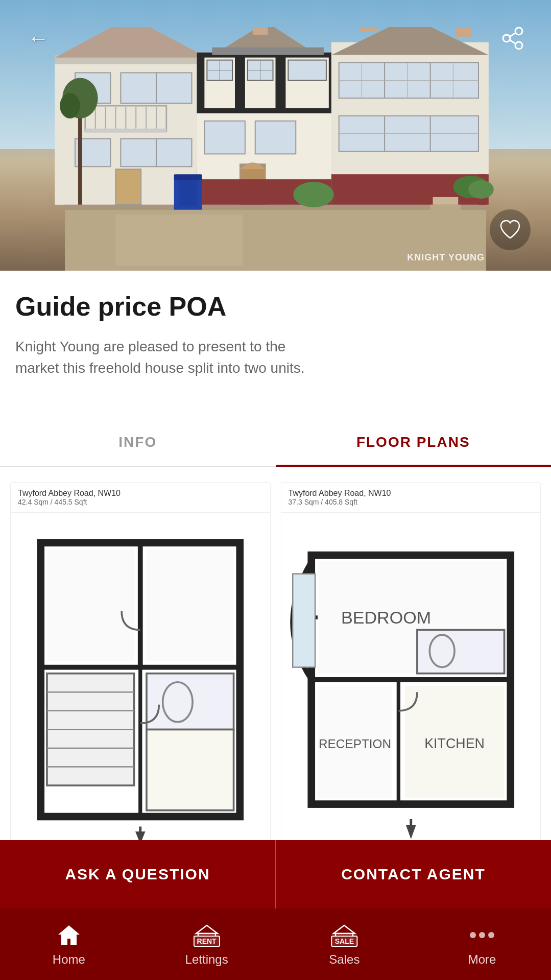  I want to click on svg-text: BEDROOM, so click(386, 617).